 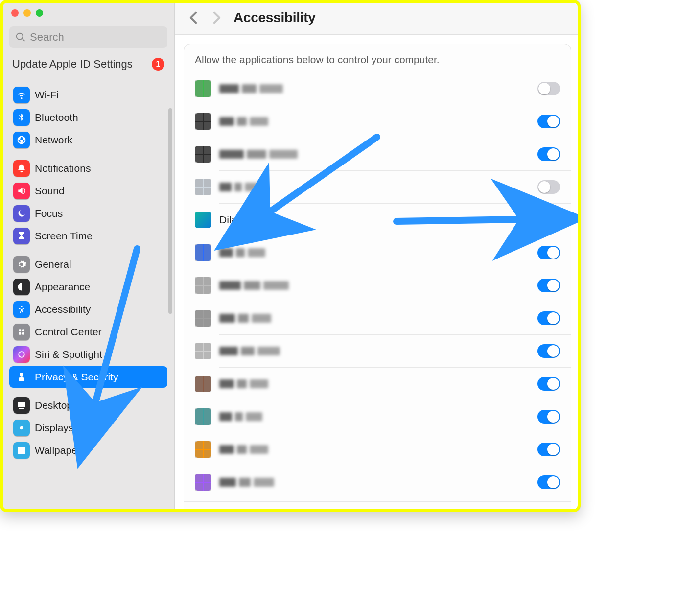 I want to click on nav-back-button, so click(x=193, y=18).